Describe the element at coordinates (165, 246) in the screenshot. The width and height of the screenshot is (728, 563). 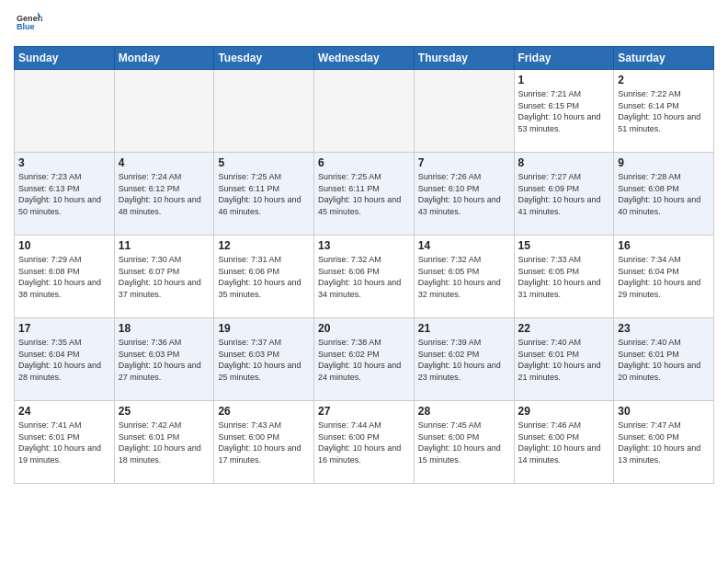
I see `day-number: 11` at that location.